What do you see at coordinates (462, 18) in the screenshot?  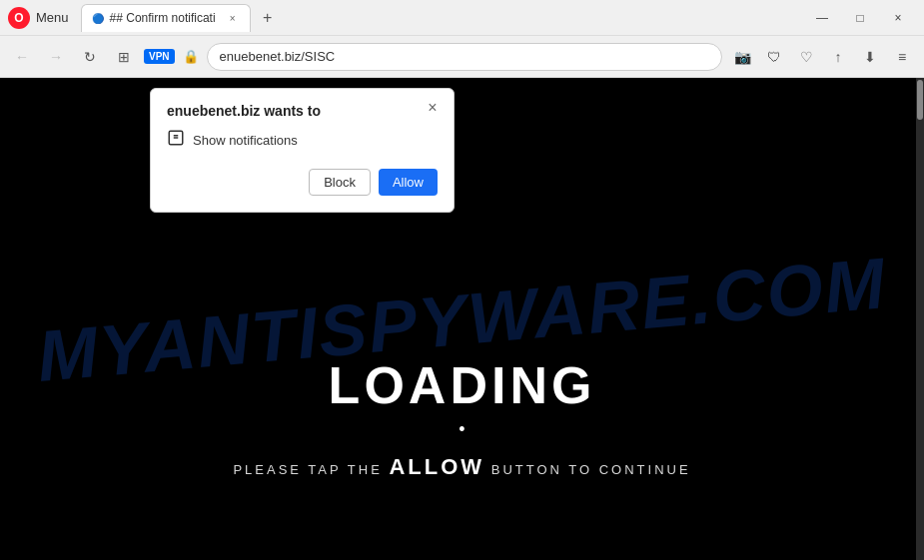 I see `title-bar: O Menu 🔵 ## Confirm notificati × + — □ ×` at bounding box center [462, 18].